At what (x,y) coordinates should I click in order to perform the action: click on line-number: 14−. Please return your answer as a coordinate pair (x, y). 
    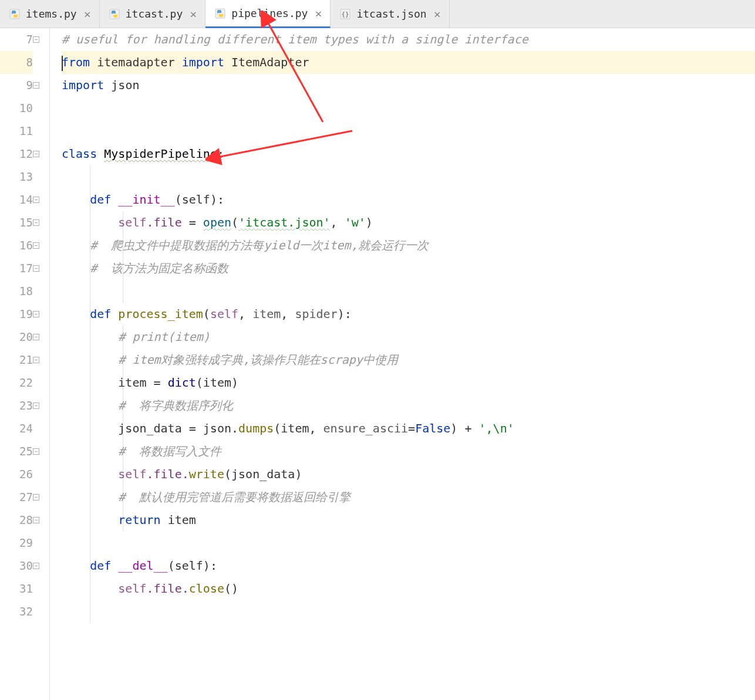
    Looking at the image, I should click on (16, 199).